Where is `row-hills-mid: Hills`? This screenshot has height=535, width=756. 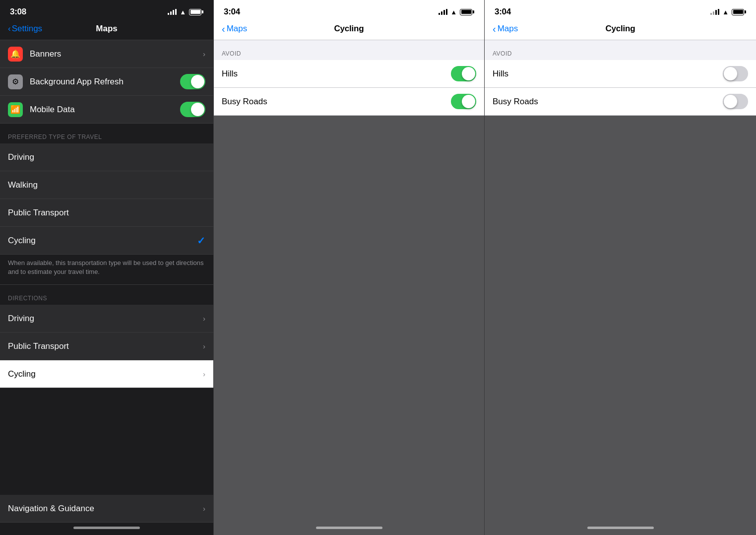
row-hills-mid: Hills is located at coordinates (349, 74).